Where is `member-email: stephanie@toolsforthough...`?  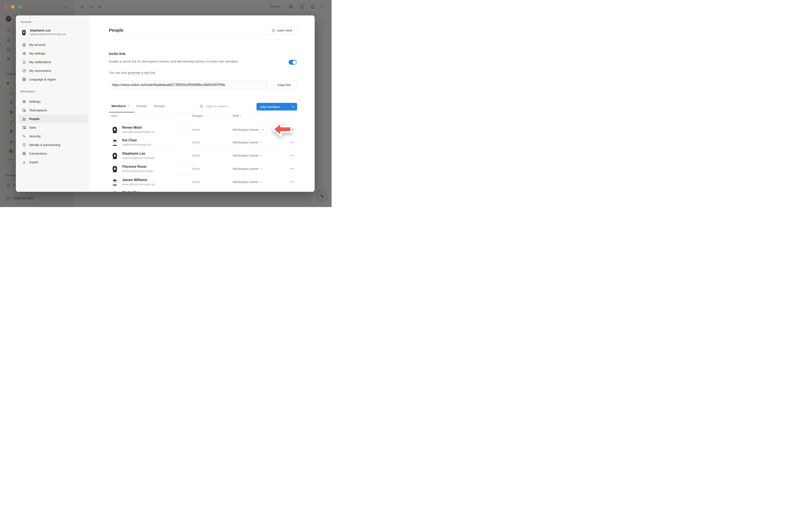 member-email: stephanie@toolsforthough... is located at coordinates (140, 158).